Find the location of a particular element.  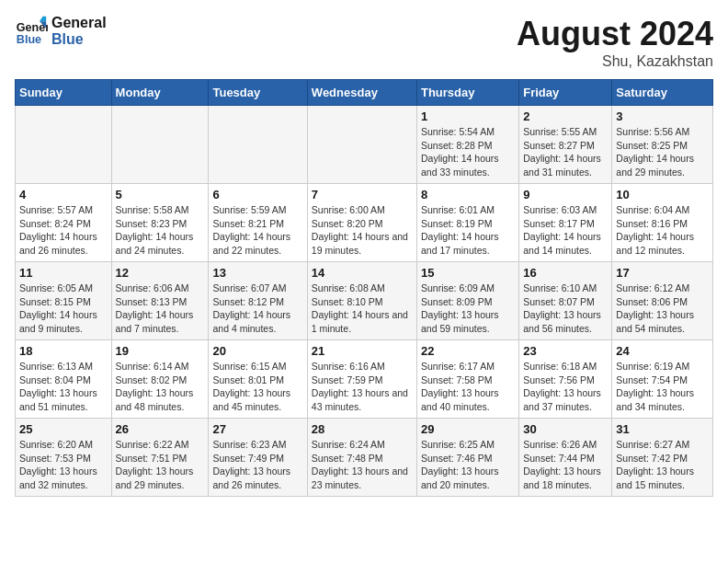

day-info: Sunrise: 6:10 AMSunset: 8:07 PMDaylight:… is located at coordinates (565, 309).